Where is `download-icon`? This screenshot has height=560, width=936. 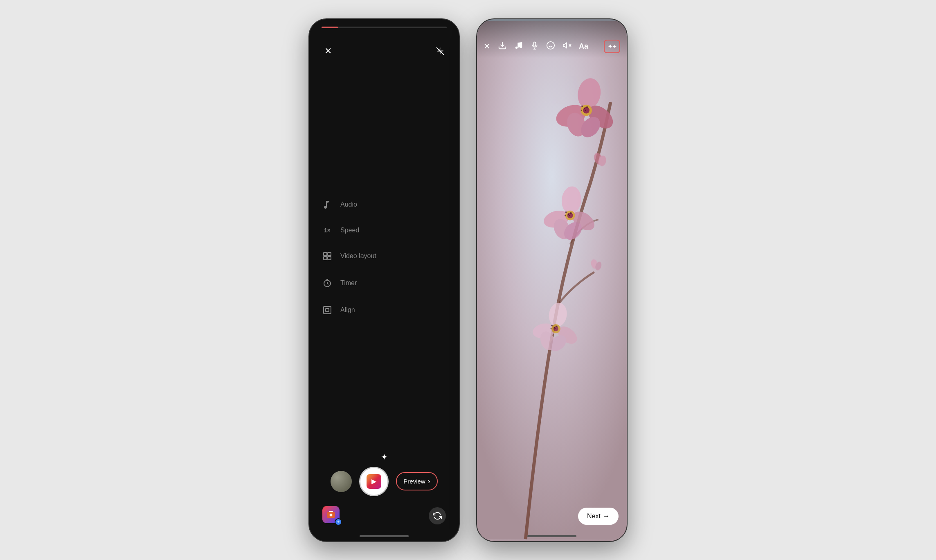
download-icon is located at coordinates (502, 47).